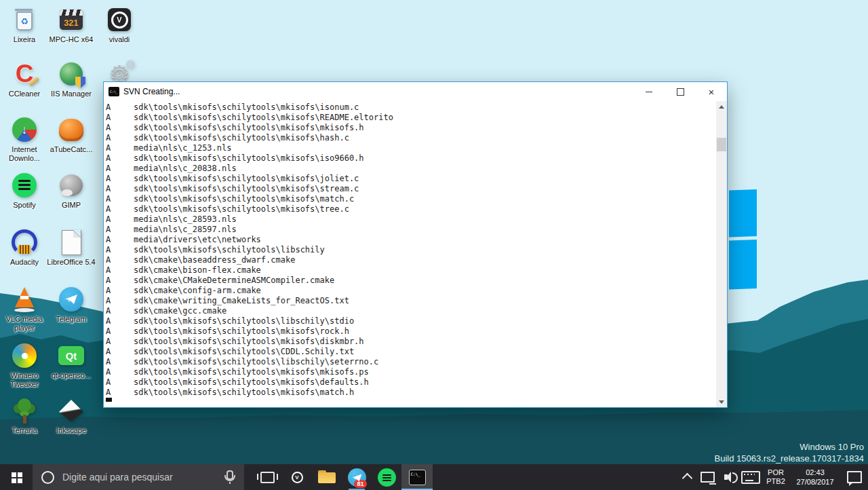  Describe the element at coordinates (24, 415) in the screenshot. I see `desktop-icon-terraria: Terraria` at that location.